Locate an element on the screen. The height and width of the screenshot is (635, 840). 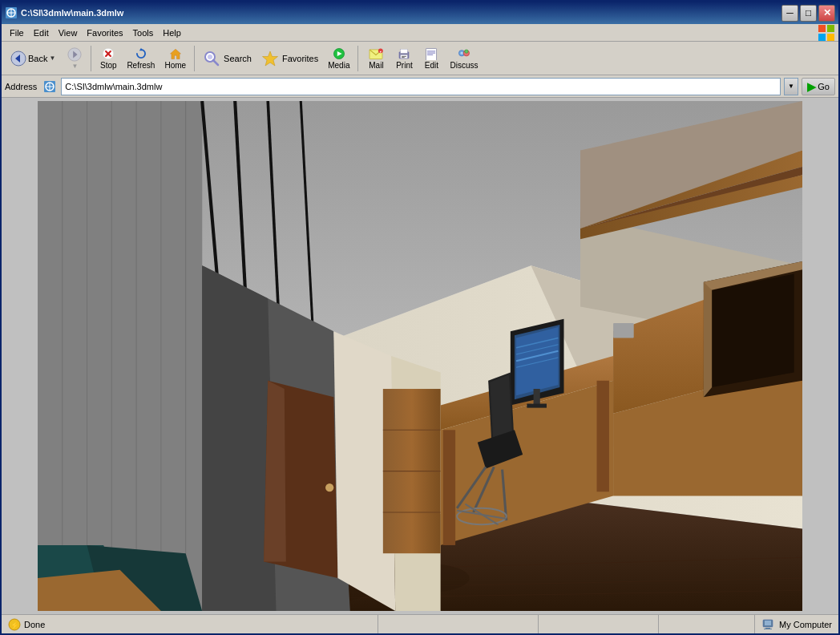
back-button: Back ▼ is located at coordinates (33, 59).